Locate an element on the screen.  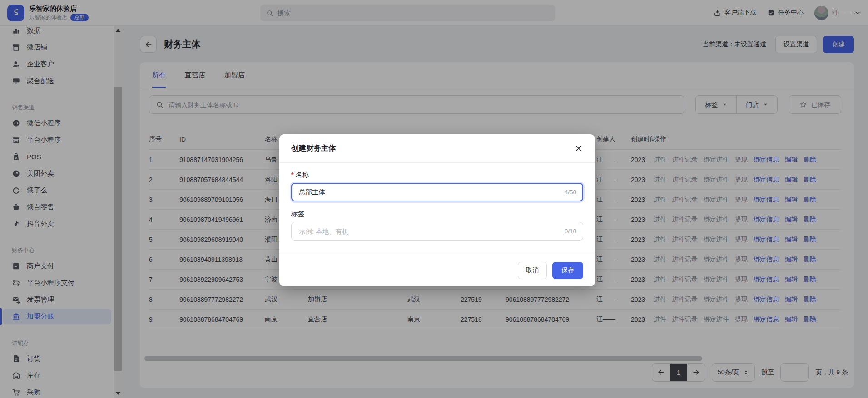
close-icon is located at coordinates (579, 148).